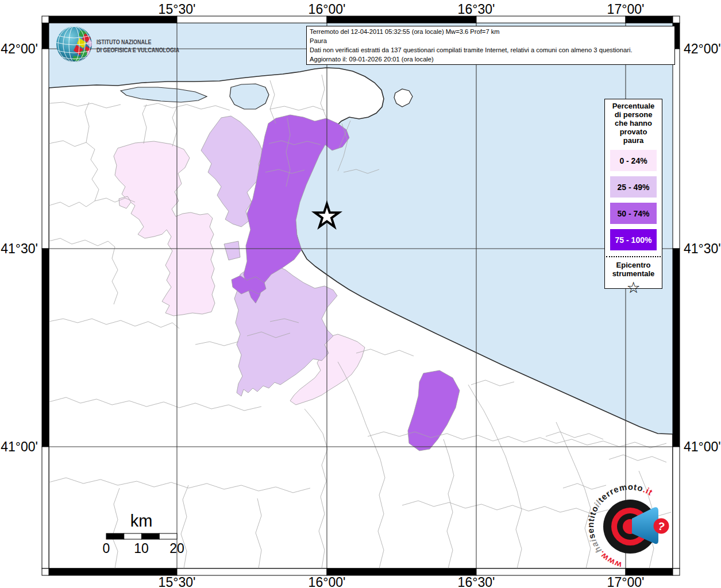  Describe the element at coordinates (633, 269) in the screenshot. I see `legend-epicenter-label: Epicentro strumentale` at that location.